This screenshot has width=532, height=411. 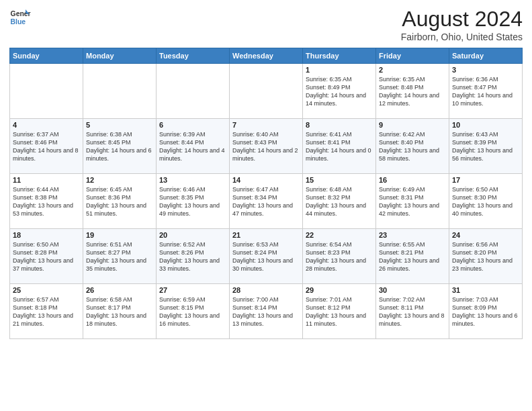 I want to click on calendar-week-4: 18Sunrise: 6:50 AM Sunset: 8:28 PM Dayli…, so click(x=266, y=257).